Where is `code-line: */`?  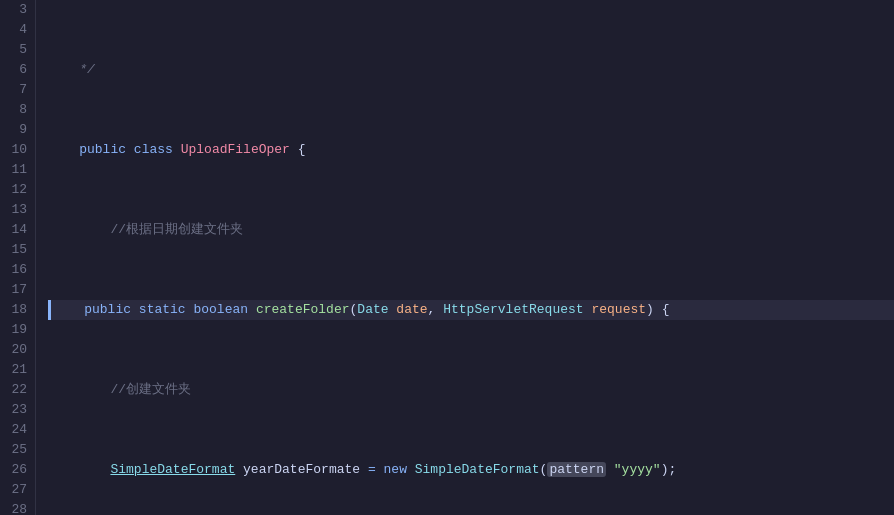
code-line: */ is located at coordinates (471, 70).